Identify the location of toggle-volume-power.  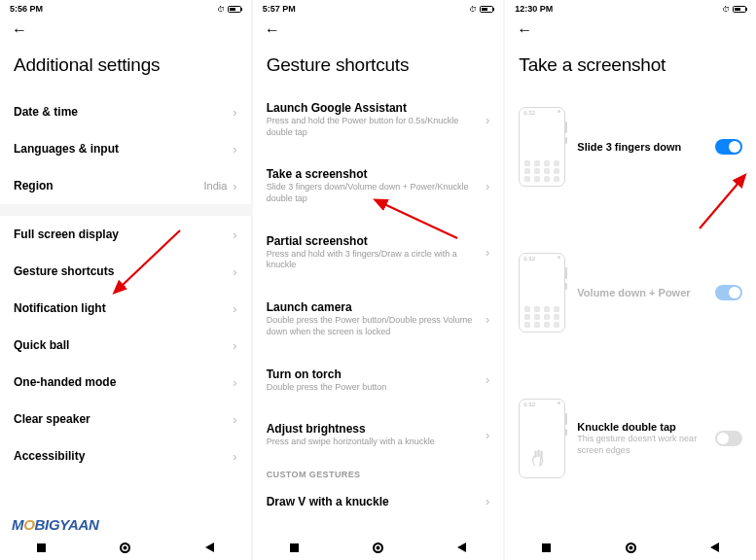
(729, 293).